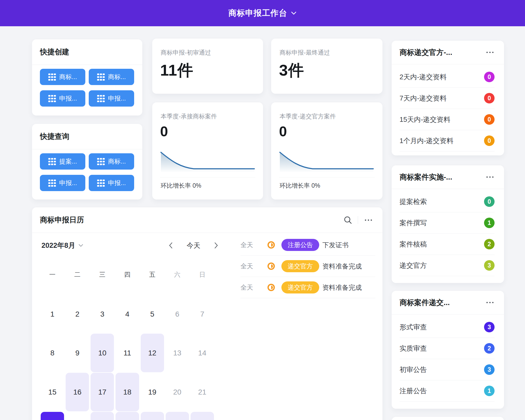  What do you see at coordinates (77, 392) in the screenshot?
I see `calendar-day-16: 16` at bounding box center [77, 392].